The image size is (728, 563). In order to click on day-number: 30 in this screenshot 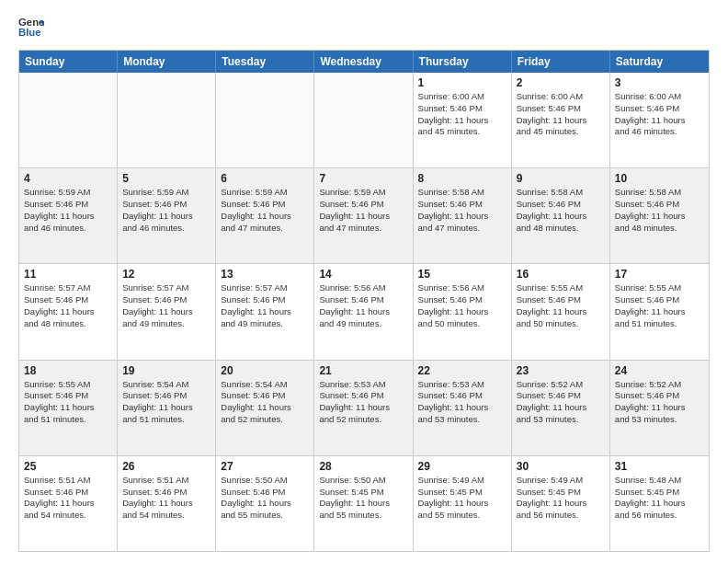, I will do `click(561, 466)`.